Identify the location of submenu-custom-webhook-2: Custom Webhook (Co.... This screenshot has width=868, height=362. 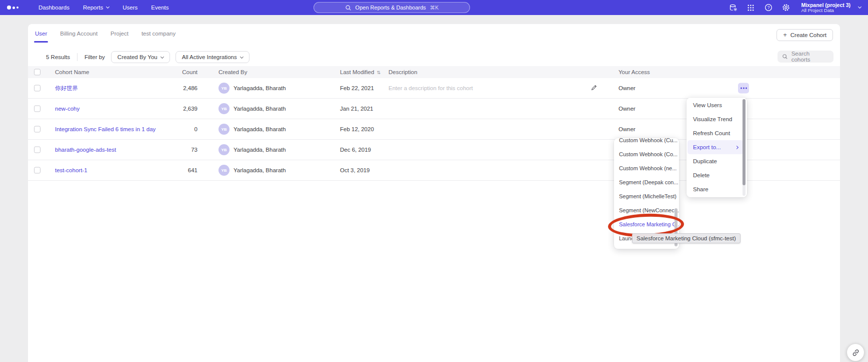
(646, 154).